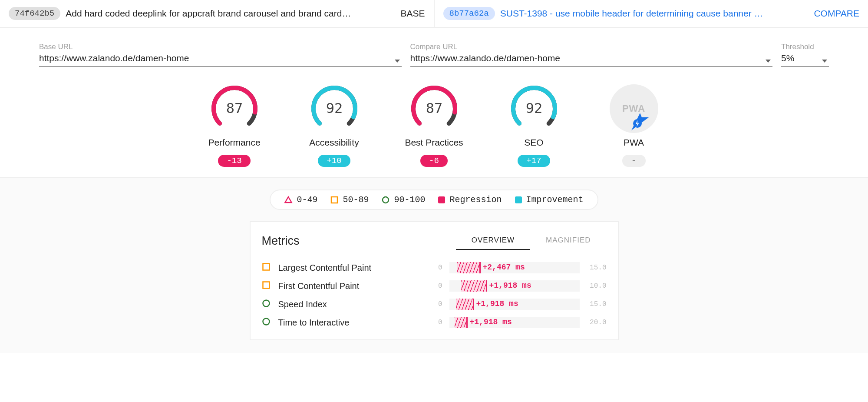 The width and height of the screenshot is (868, 402). I want to click on legend-improvement-text: Improvement, so click(555, 200).